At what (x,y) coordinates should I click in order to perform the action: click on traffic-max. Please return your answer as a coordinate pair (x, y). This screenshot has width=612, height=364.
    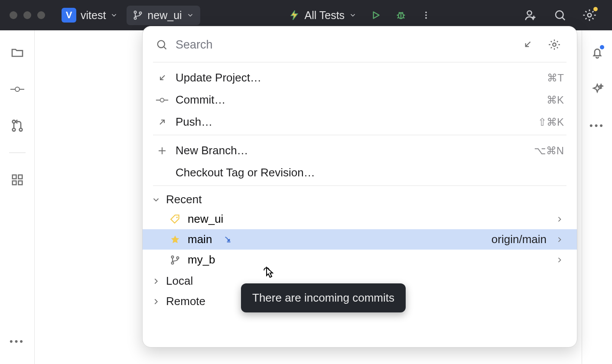
    Looking at the image, I should click on (41, 15).